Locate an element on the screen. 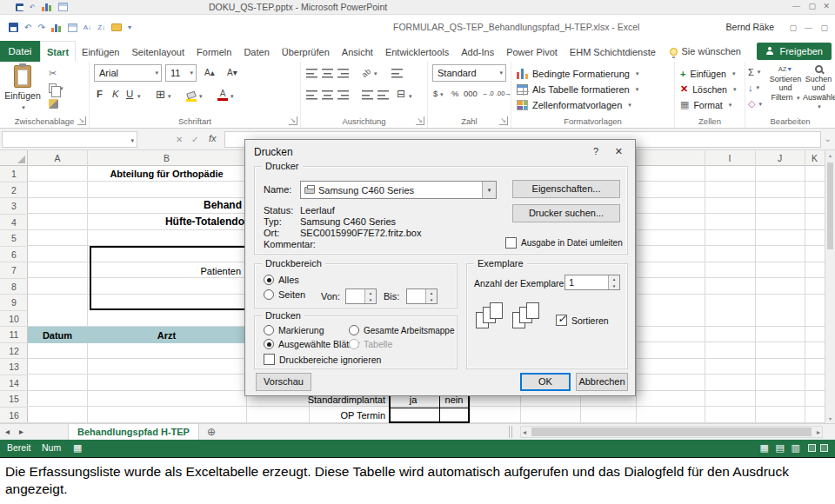 Image resolution: width=835 pixels, height=504 pixels. ribbon-tab-ansicht: Ansicht is located at coordinates (357, 52).